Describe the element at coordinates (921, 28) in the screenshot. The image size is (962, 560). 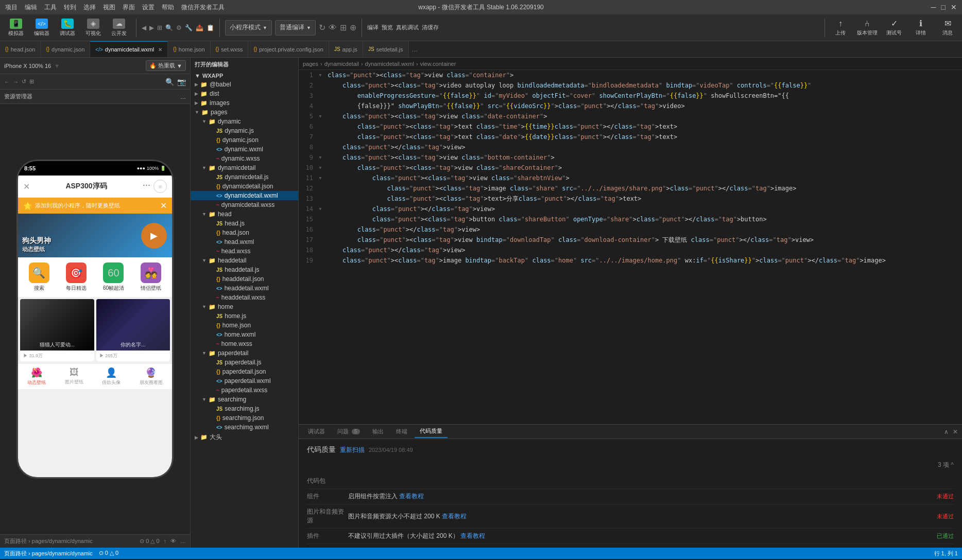
I see `detail-button: ℹ 详情` at that location.